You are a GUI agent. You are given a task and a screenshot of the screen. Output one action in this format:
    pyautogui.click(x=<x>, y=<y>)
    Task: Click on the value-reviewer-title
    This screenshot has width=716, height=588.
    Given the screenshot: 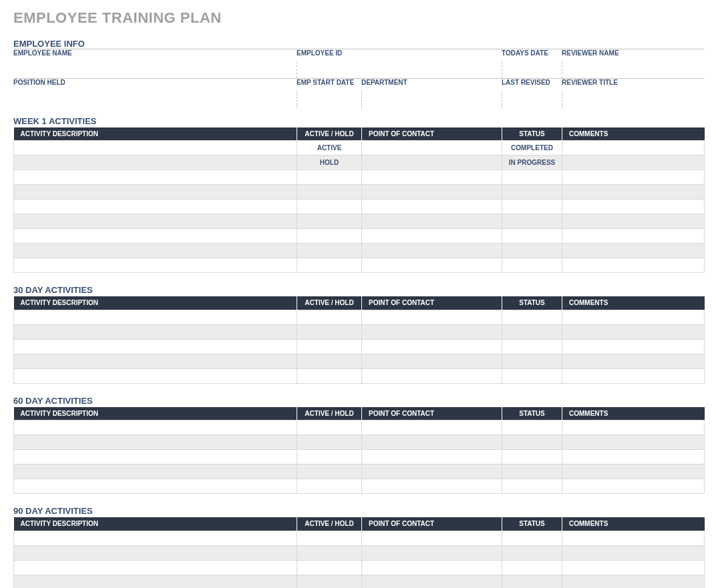 What is the action you would take?
    pyautogui.click(x=633, y=99)
    